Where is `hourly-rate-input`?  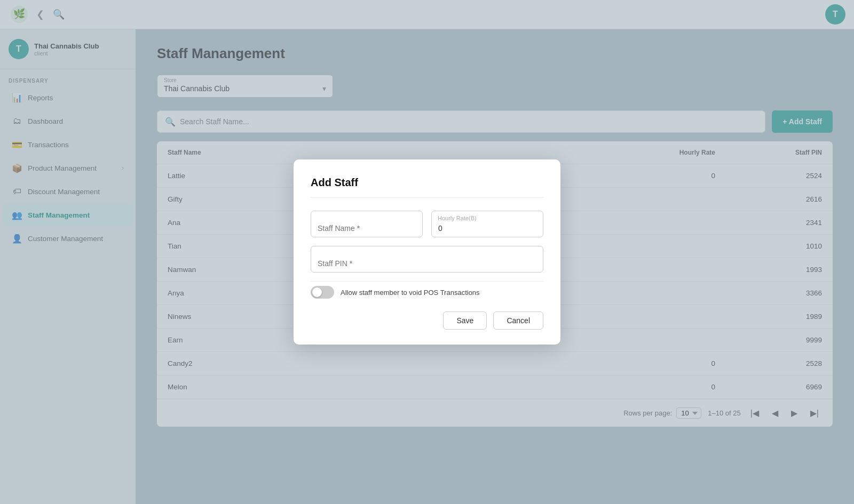 hourly-rate-input is located at coordinates (487, 224).